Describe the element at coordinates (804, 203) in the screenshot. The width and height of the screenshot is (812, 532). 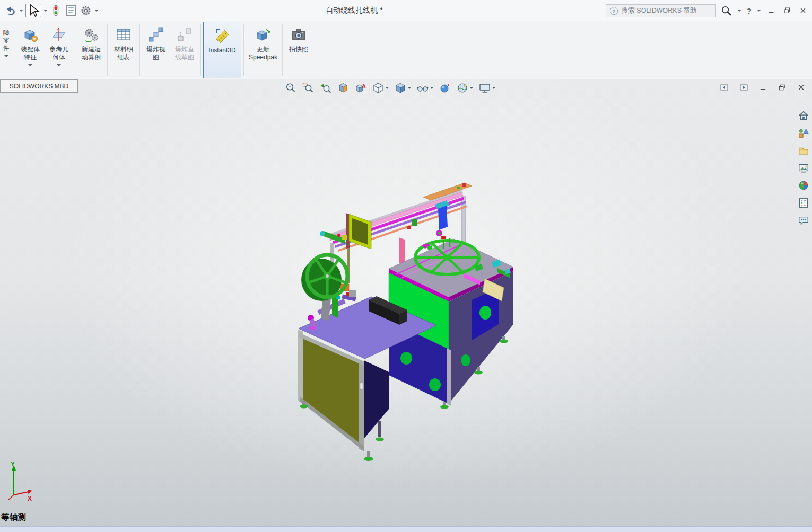
I see `custom-properties-button` at that location.